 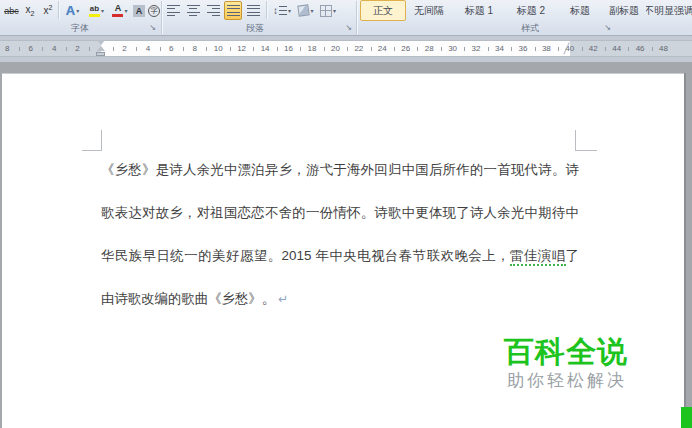 What do you see at coordinates (500, 48) in the screenshot?
I see `ruler-number: 34` at bounding box center [500, 48].